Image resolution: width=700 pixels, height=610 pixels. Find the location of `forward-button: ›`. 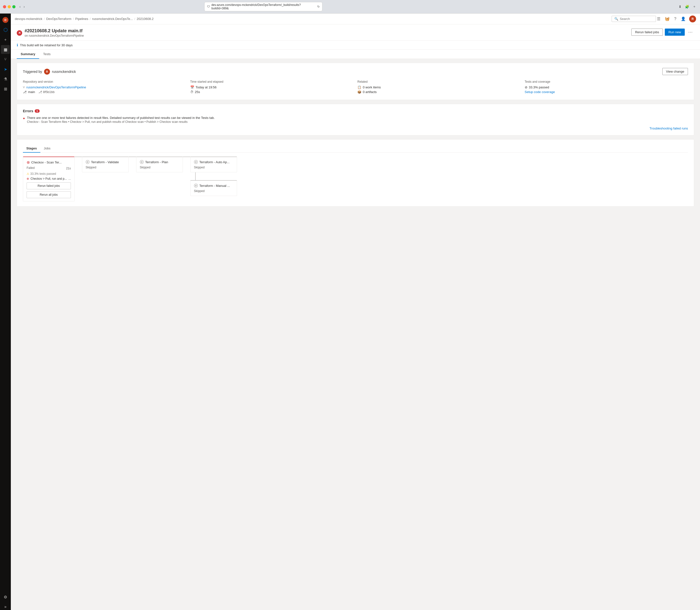

forward-button: › is located at coordinates (25, 7).